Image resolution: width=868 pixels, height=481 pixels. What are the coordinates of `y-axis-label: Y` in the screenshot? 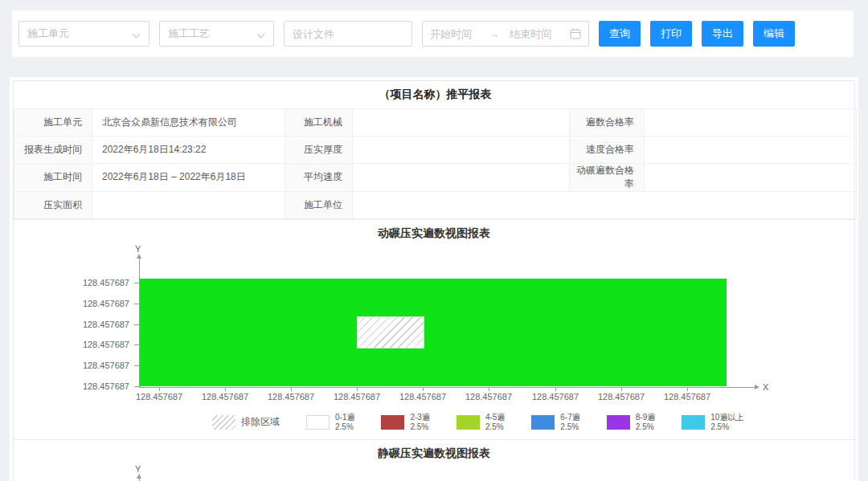 It's located at (138, 469).